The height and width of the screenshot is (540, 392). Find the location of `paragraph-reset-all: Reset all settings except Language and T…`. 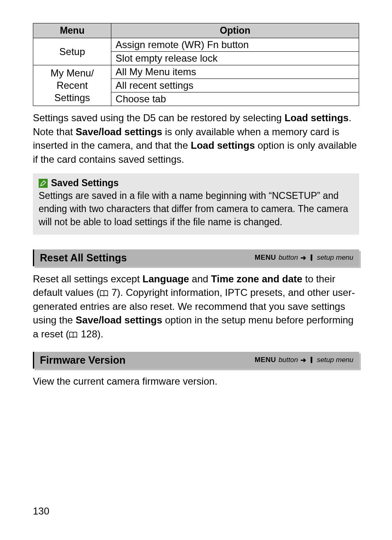

paragraph-reset-all: Reset all settings except Language and T… is located at coordinates (196, 307).